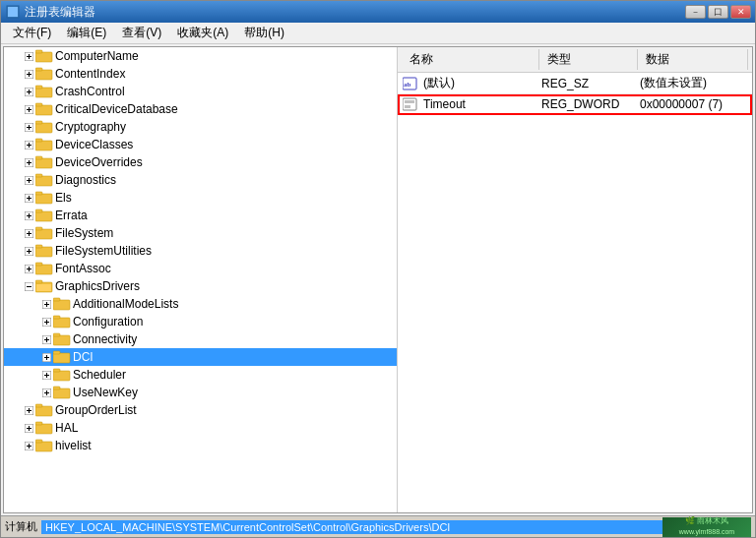  I want to click on tree-item: CriticalDeviceDatabase, so click(201, 109).